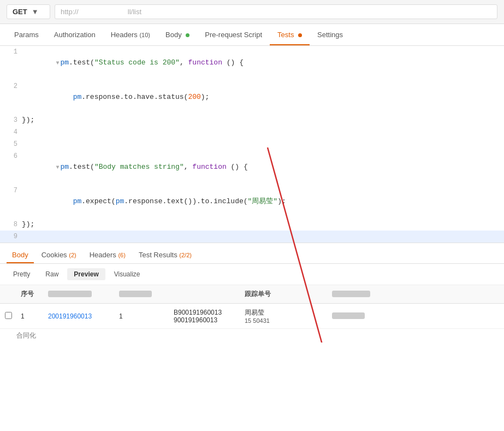 This screenshot has height=431, width=504. What do you see at coordinates (252, 335) in the screenshot?
I see `row-partial-hint: 合同化` at bounding box center [252, 335].